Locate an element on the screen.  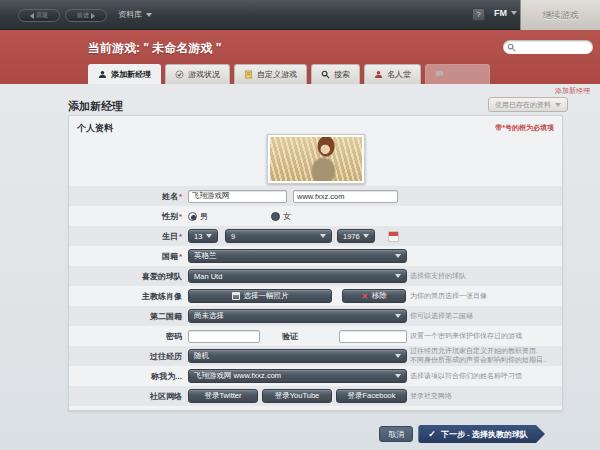
past-experience-label: 过往经历 is located at coordinates (166, 356).